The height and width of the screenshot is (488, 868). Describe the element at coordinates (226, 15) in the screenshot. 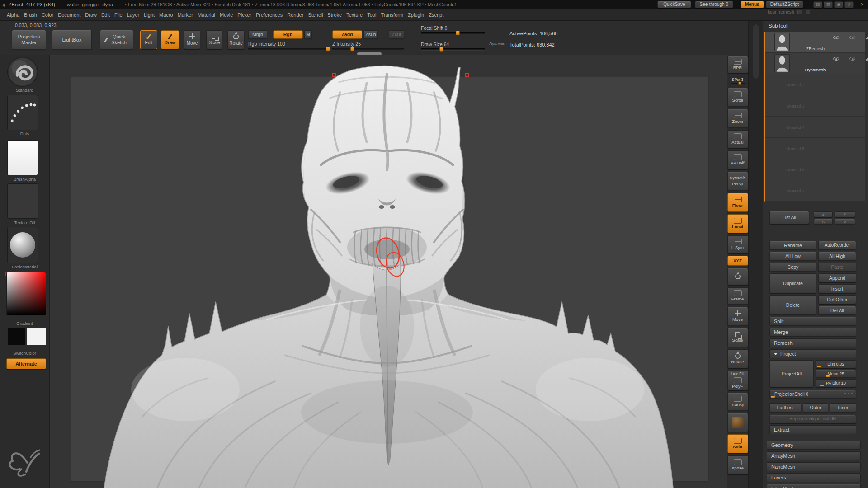

I see `menu-movie: Movie` at that location.